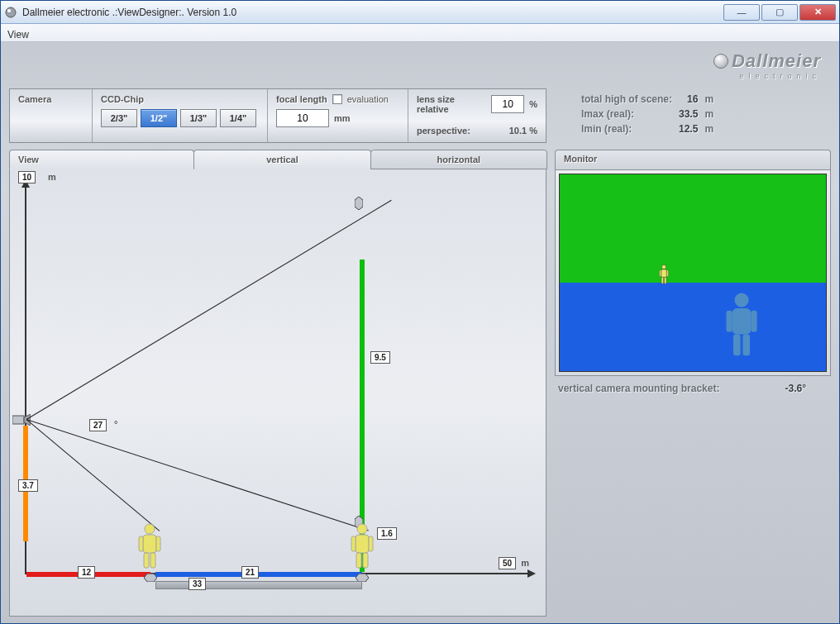 This screenshot has width=840, height=624. What do you see at coordinates (630, 129) in the screenshot?
I see `lmin-label: lmin (real):` at bounding box center [630, 129].